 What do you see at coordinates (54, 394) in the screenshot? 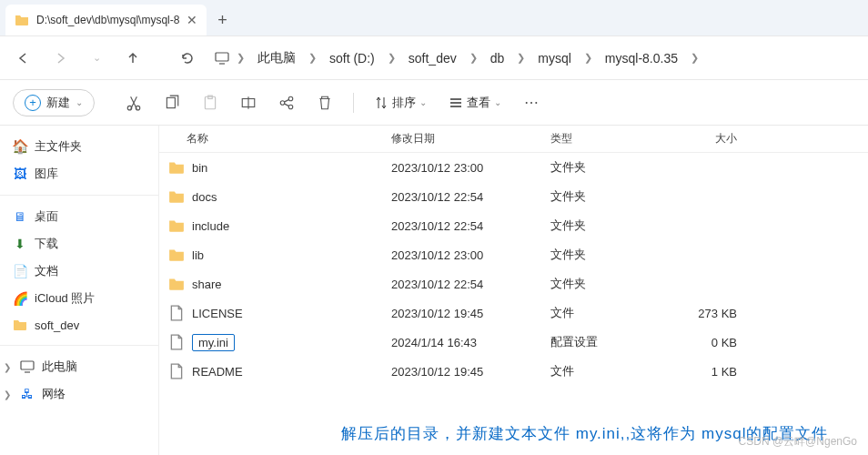
I see `sidebar-item-label: 网络` at bounding box center [54, 394].